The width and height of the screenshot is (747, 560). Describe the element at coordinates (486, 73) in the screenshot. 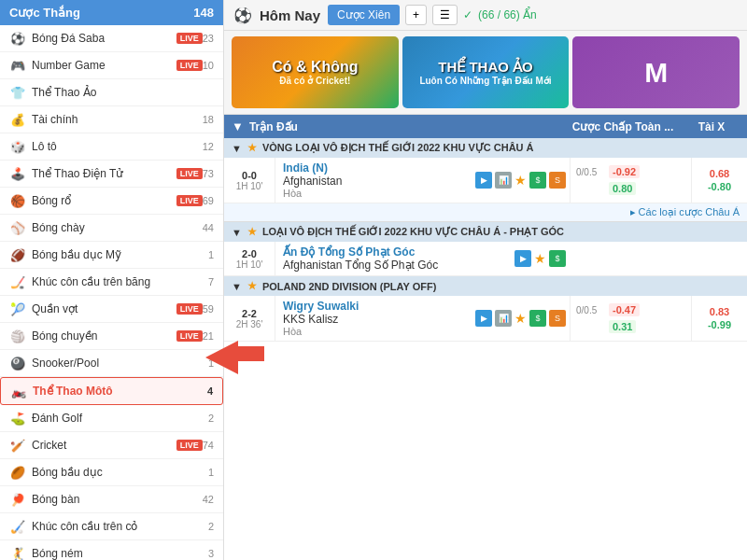

I see `banner-area: Có & Không Đã có ở Cricket! THỂ THAO ẢO …` at that location.